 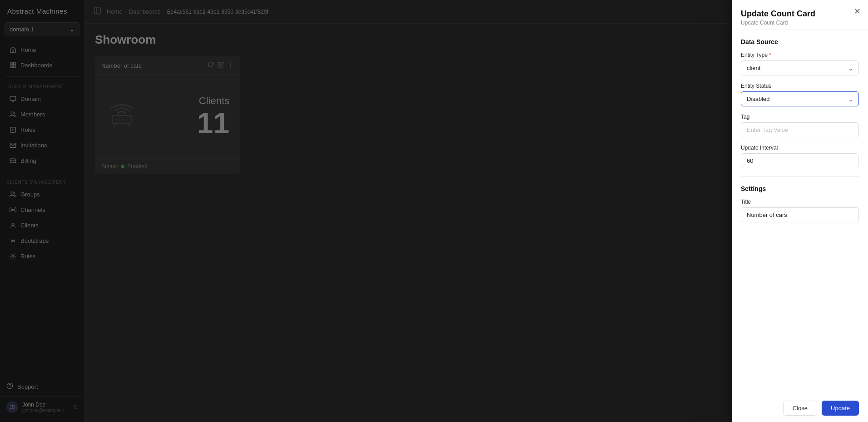 I want to click on title-input, so click(x=800, y=215).